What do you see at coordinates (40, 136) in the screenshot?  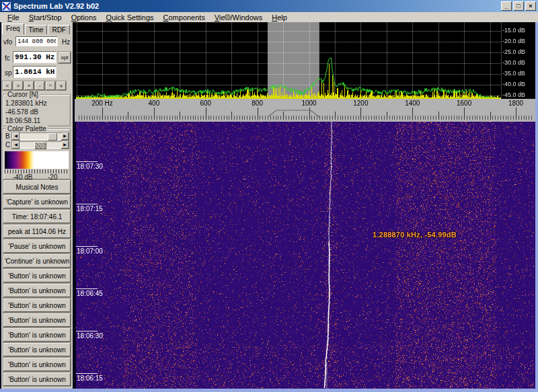 I see `brightness-track` at bounding box center [40, 136].